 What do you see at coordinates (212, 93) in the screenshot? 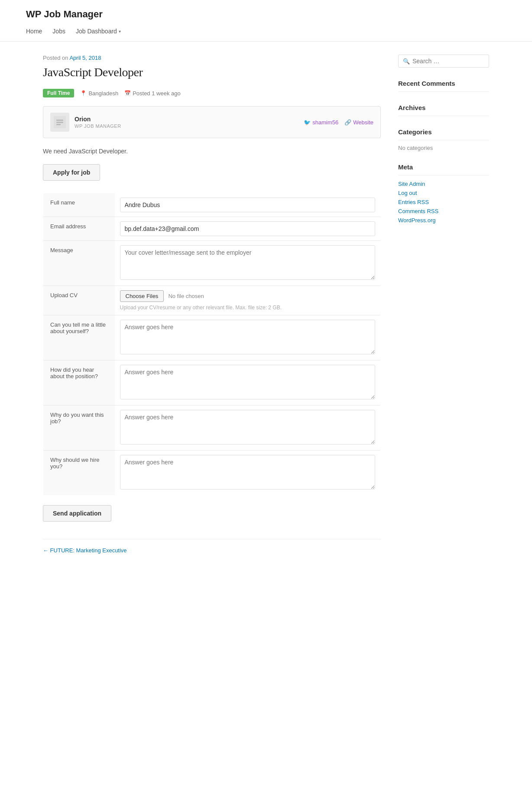
I see `job-tags: Full Time 📍 Bangladesh 📅 Posted 1 week a…` at bounding box center [212, 93].